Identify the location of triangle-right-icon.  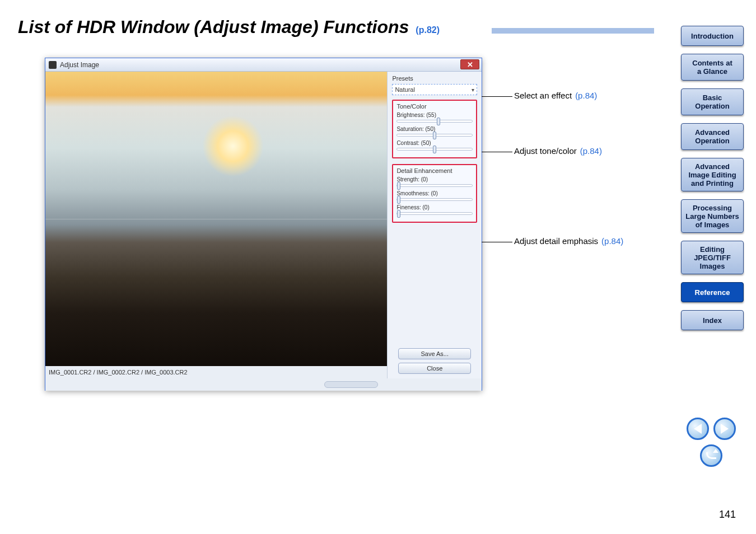
(725, 429).